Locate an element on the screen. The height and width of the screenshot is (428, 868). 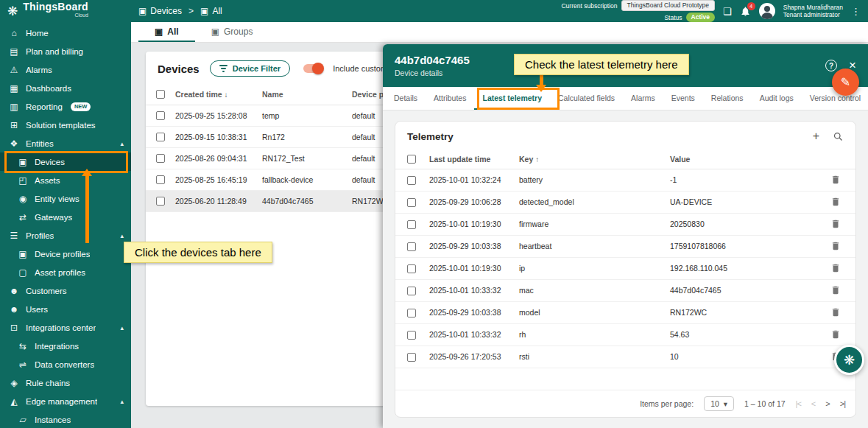
page-title: Devices is located at coordinates (178, 69).